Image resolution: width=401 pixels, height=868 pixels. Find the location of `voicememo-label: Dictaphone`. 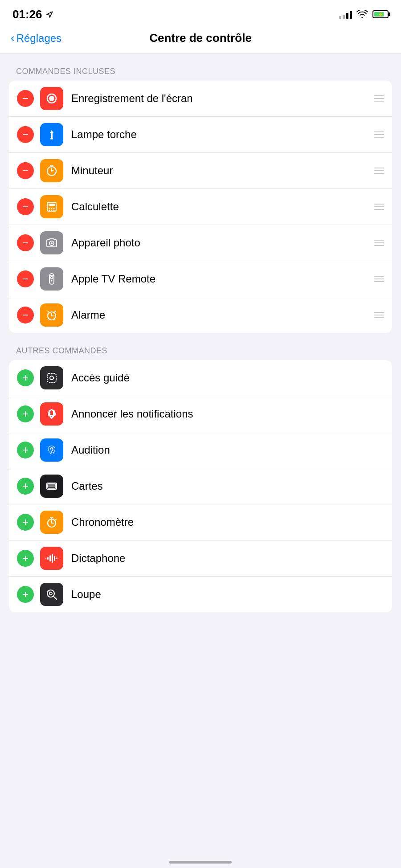

voicememo-label: Dictaphone is located at coordinates (228, 558).